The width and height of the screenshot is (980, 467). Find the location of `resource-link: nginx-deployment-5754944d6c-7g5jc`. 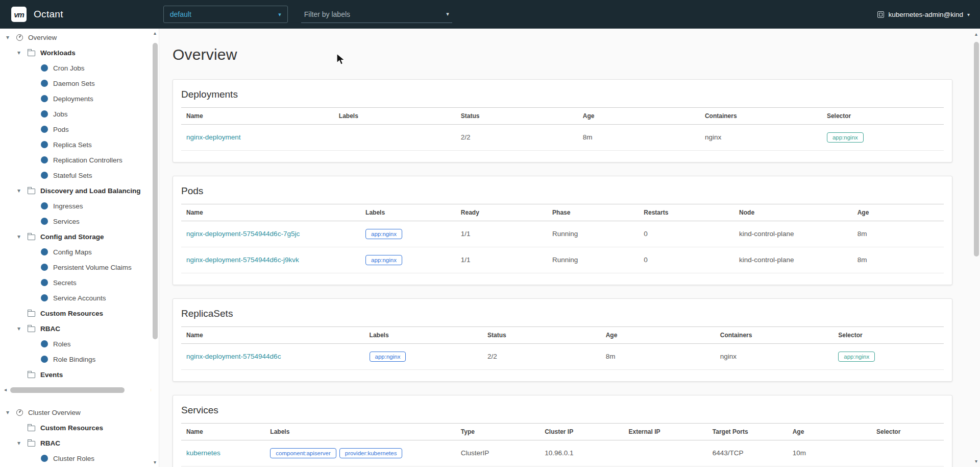

resource-link: nginx-deployment-5754944d6c-7g5jc is located at coordinates (243, 234).